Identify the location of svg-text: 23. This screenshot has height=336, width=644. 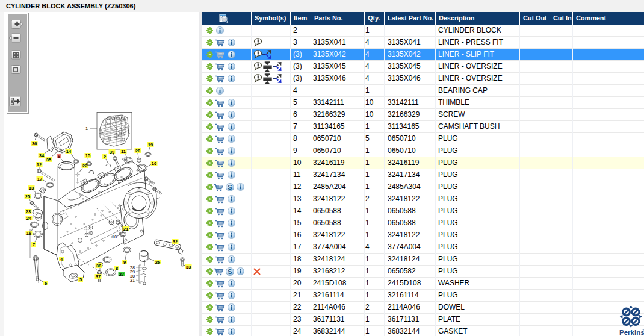
(28, 212).